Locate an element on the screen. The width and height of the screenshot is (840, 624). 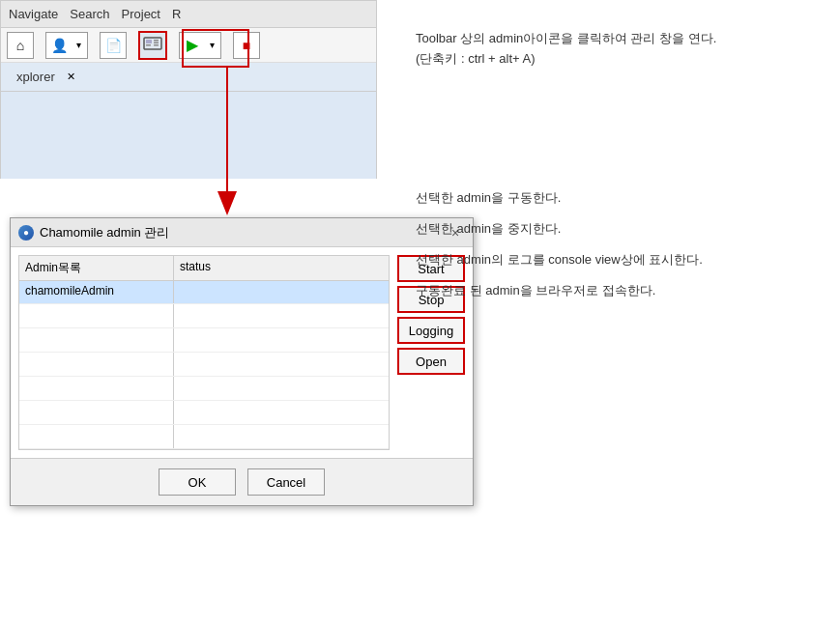
start-annotation-text: 선택한 admin을 구동한다. is located at coordinates (488, 199).